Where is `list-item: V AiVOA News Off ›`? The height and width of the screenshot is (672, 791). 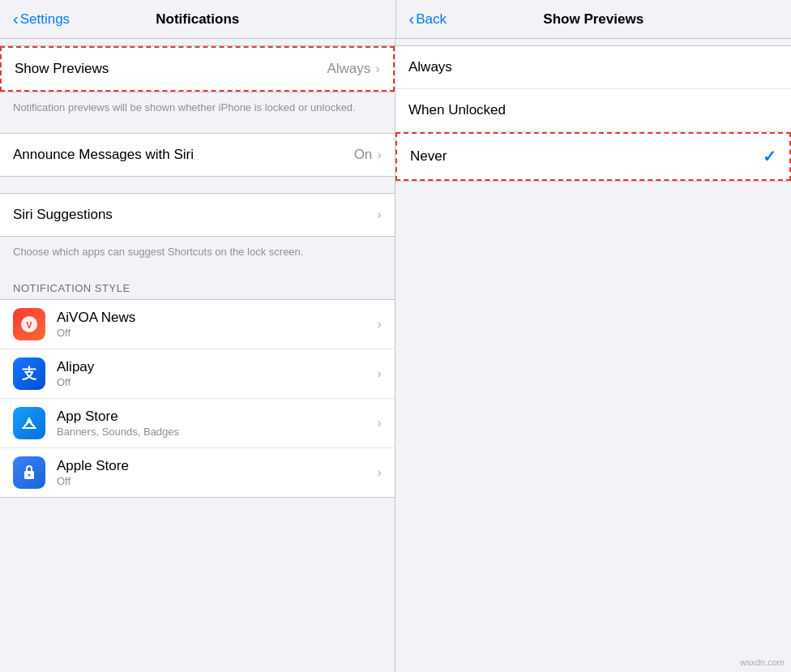
list-item: V AiVOA News Off › is located at coordinates (198, 324).